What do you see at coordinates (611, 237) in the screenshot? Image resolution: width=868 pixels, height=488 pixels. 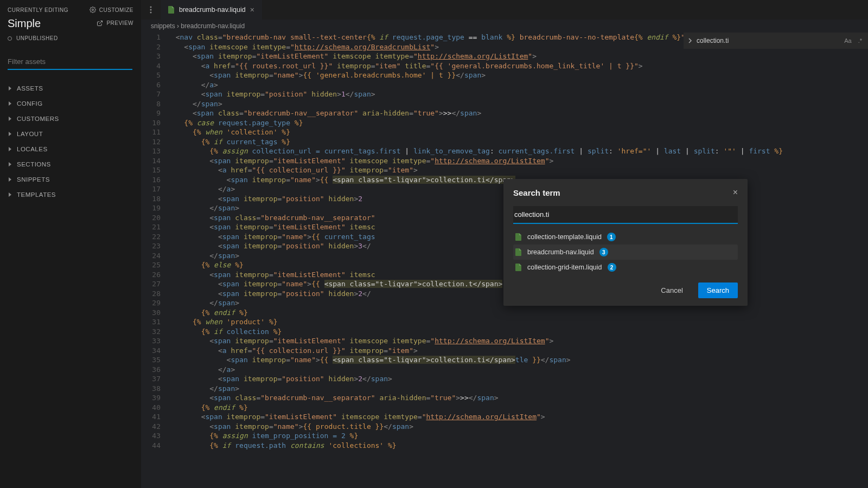 I see `result-count-badge: 1` at bounding box center [611, 237].